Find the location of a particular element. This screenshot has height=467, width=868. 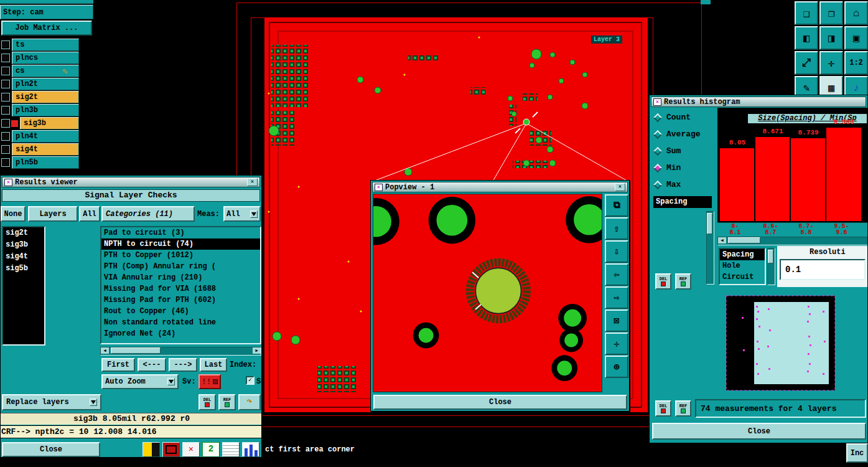

tool-home-button: ⌂ is located at coordinates (856, 13).